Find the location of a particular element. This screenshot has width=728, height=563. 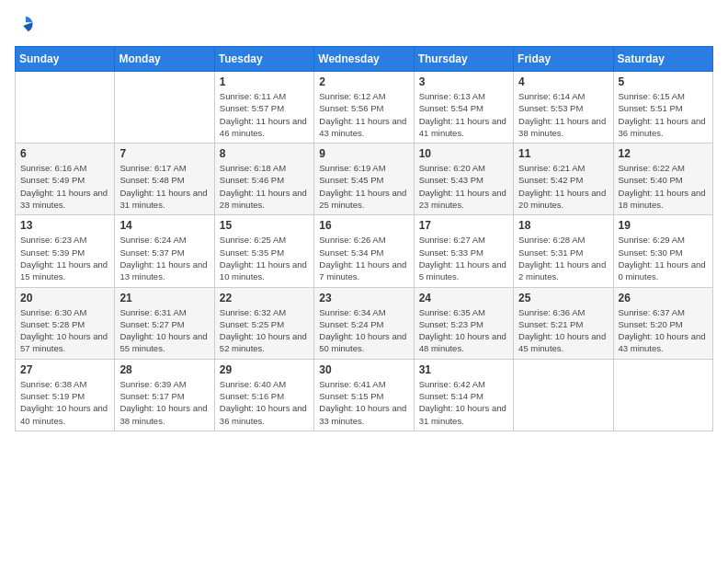

calendar-day-cell: 5Sunrise: 6:15 AMSunset: 5:51 PMDaylight… is located at coordinates (663, 108).